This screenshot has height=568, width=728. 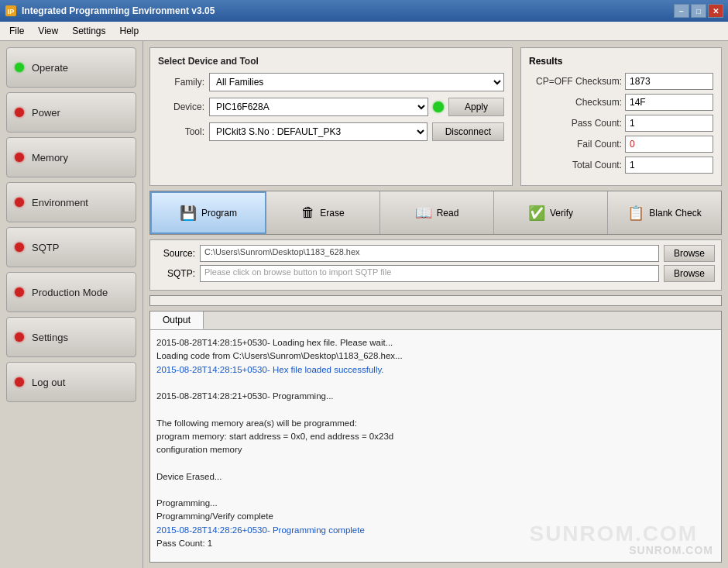 I want to click on operate-dot, so click(x=19, y=67).